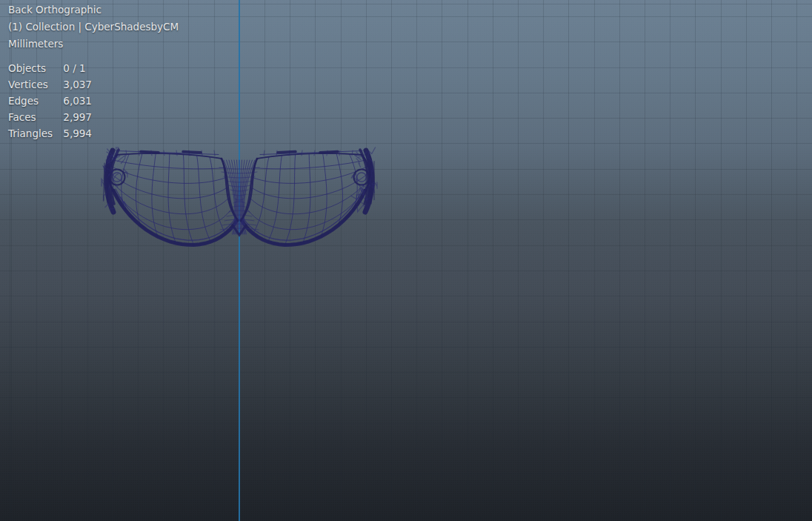 This screenshot has width=812, height=521. Describe the element at coordinates (93, 101) in the screenshot. I see `stats-overlay: Objects 0 / 1 Vertices 3,037 Edges 6,031…` at that location.